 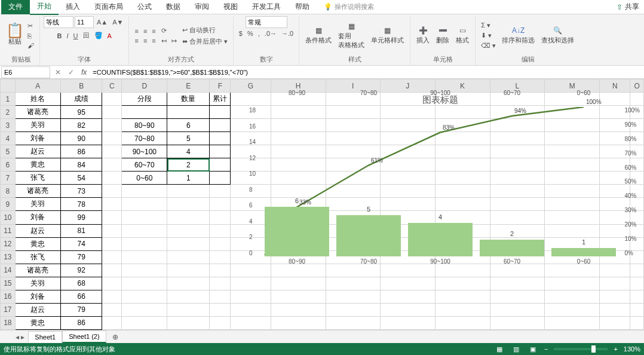 I want to click on cell-E15, so click(x=189, y=283).